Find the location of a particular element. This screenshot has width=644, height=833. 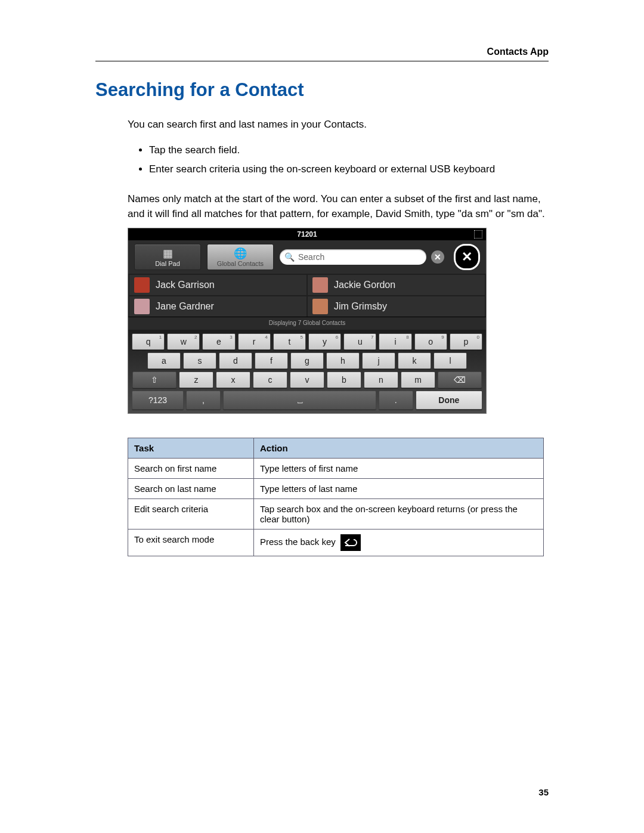

result-count-label: Displaying 7 Global Contacts is located at coordinates (307, 323).